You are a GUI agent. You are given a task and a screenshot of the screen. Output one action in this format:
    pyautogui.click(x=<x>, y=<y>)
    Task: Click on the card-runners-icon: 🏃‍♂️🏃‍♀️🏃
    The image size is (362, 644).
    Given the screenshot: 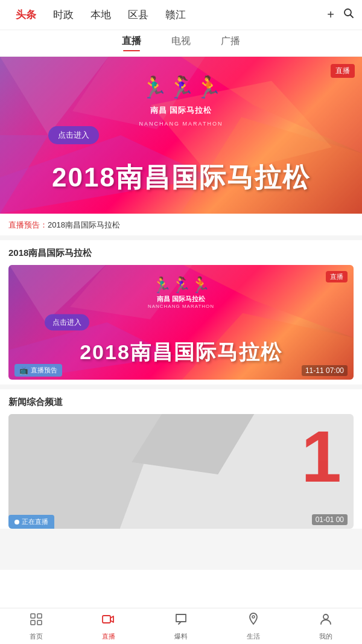 What is the action you would take?
    pyautogui.click(x=181, y=285)
    